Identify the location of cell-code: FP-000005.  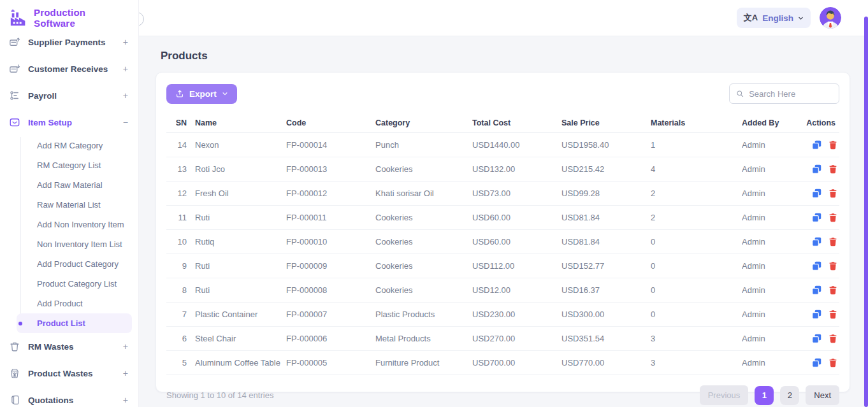
(331, 363).